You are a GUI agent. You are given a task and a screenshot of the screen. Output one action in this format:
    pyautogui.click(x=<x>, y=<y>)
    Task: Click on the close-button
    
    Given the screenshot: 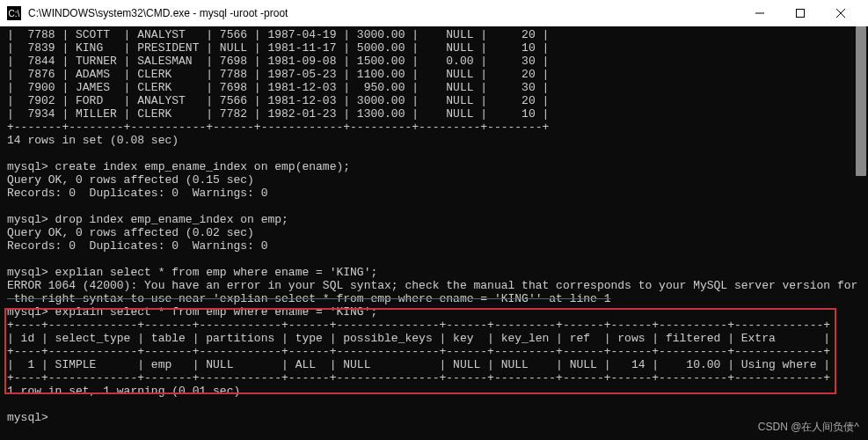 What is the action you would take?
    pyautogui.click(x=841, y=13)
    